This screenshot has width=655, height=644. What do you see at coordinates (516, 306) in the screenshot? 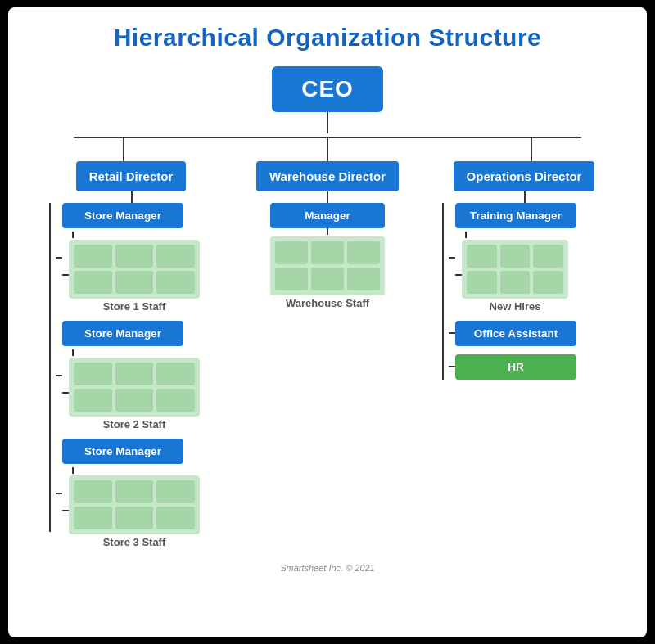
I see `newhires-label: New Hires` at bounding box center [516, 306].